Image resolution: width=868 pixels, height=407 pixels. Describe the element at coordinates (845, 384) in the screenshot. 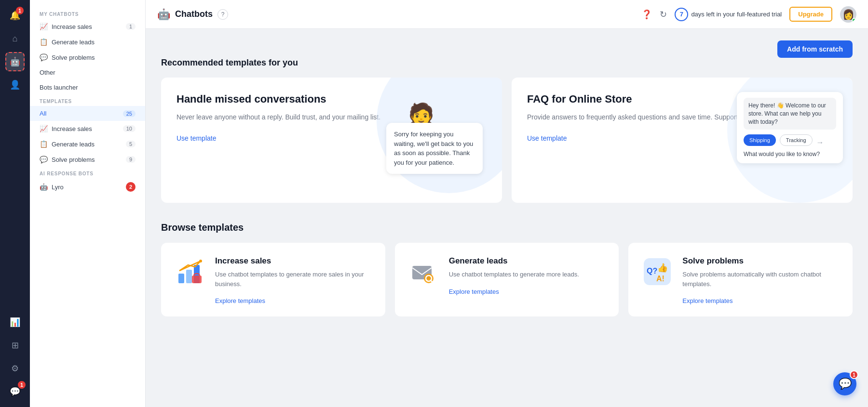

I see `chat-widget-button: 💬 1` at that location.